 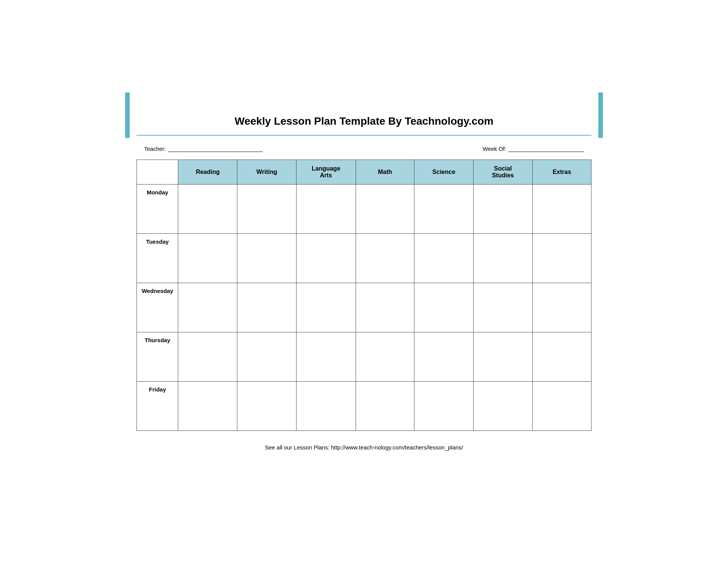 I want to click on friday-science, so click(x=444, y=406).